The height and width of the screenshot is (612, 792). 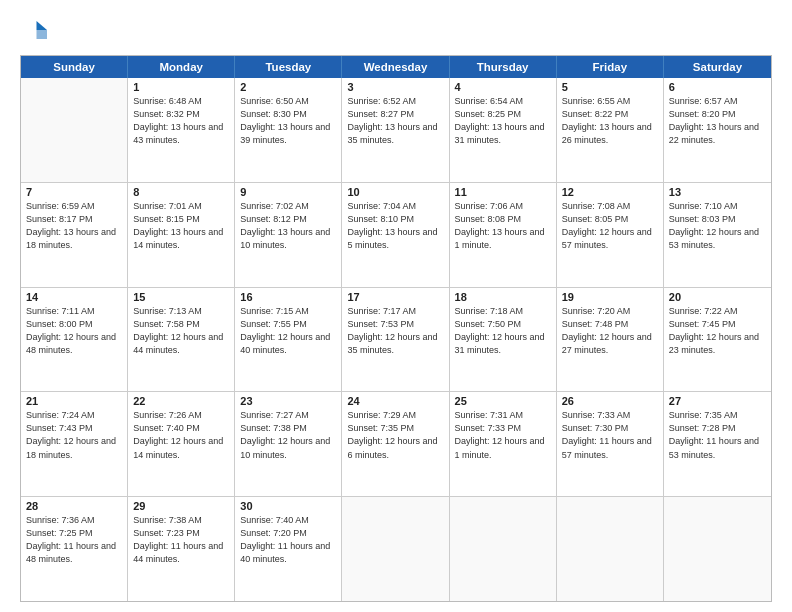 What do you see at coordinates (718, 401) in the screenshot?
I see `day-number: 27` at bounding box center [718, 401].